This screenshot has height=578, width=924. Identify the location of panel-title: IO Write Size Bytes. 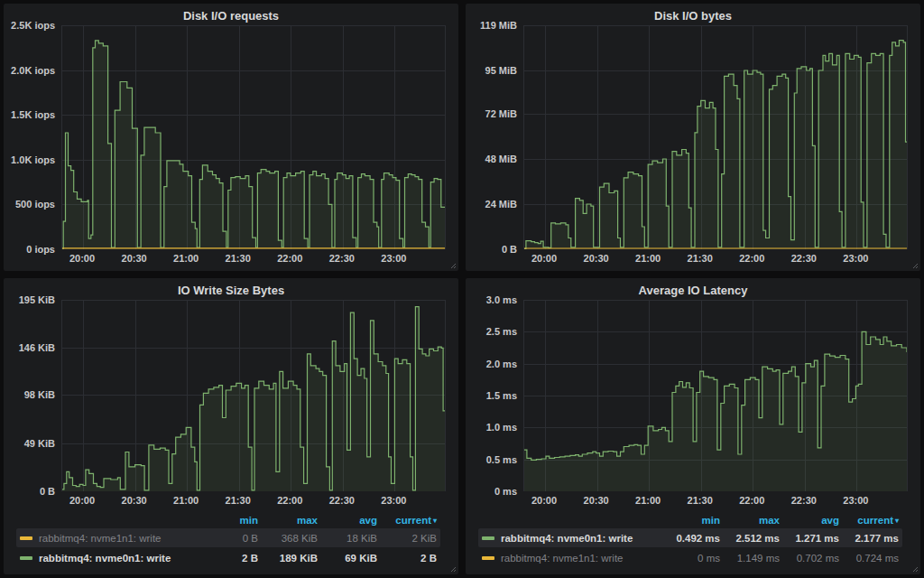
(231, 290).